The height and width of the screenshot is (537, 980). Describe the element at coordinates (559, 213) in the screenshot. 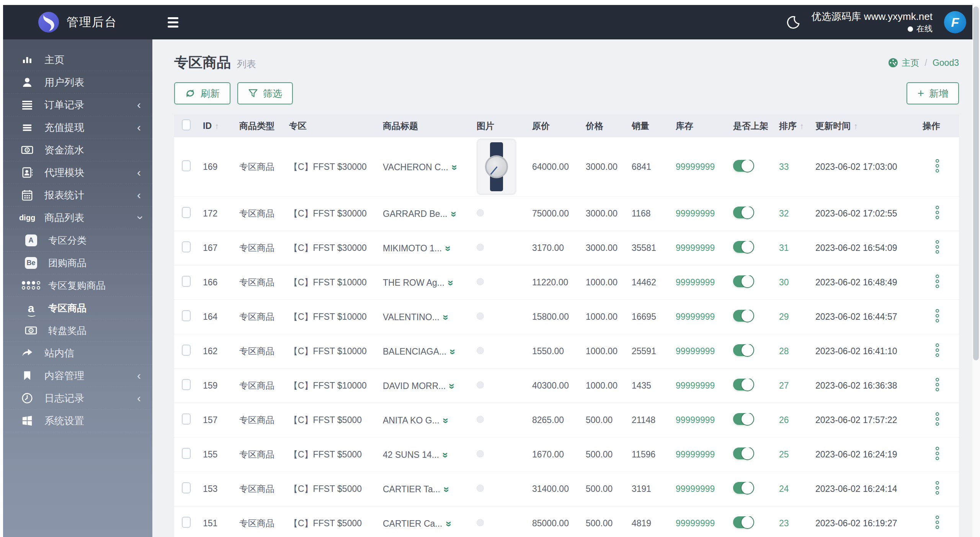

I see `cell-original-price: 75000.00` at that location.